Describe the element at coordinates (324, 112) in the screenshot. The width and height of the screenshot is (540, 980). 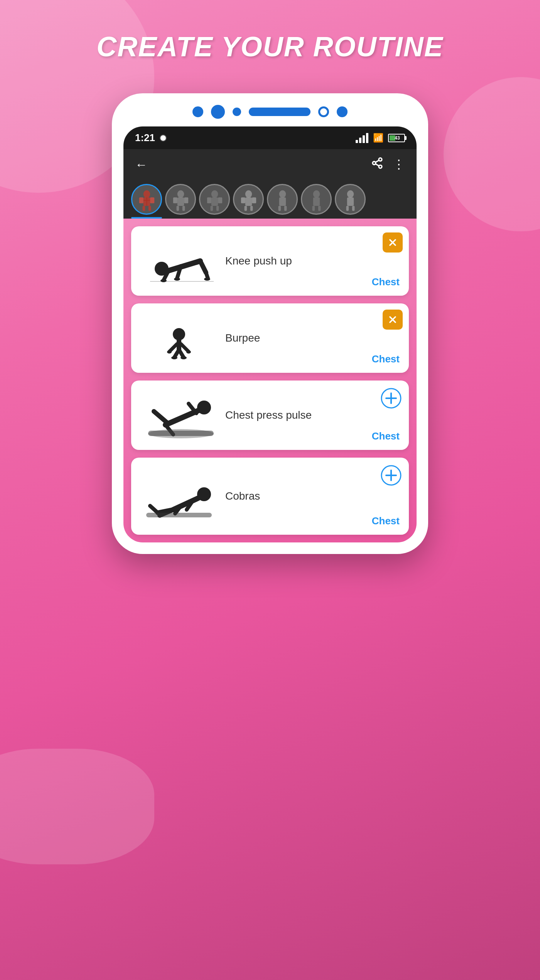
I see `accessory-ring` at that location.